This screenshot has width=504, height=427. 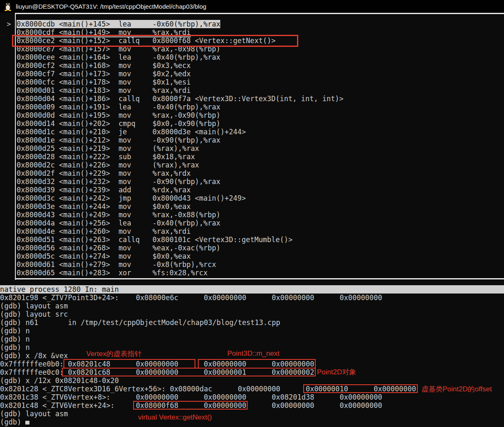 I want to click on asm-line: 0x8000d01 <main()+183> mov %rax,%rdi, so click(x=180, y=90).